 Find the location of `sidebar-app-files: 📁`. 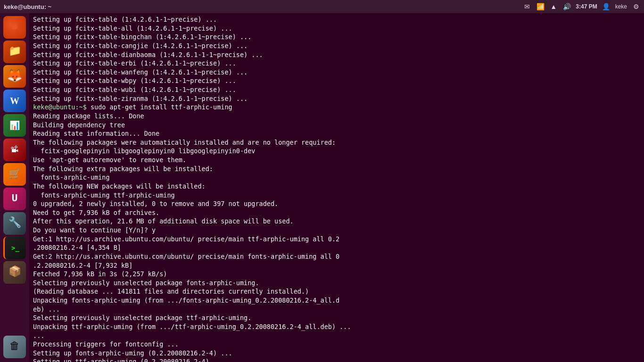

sidebar-app-files: 📁 is located at coordinates (15, 52).